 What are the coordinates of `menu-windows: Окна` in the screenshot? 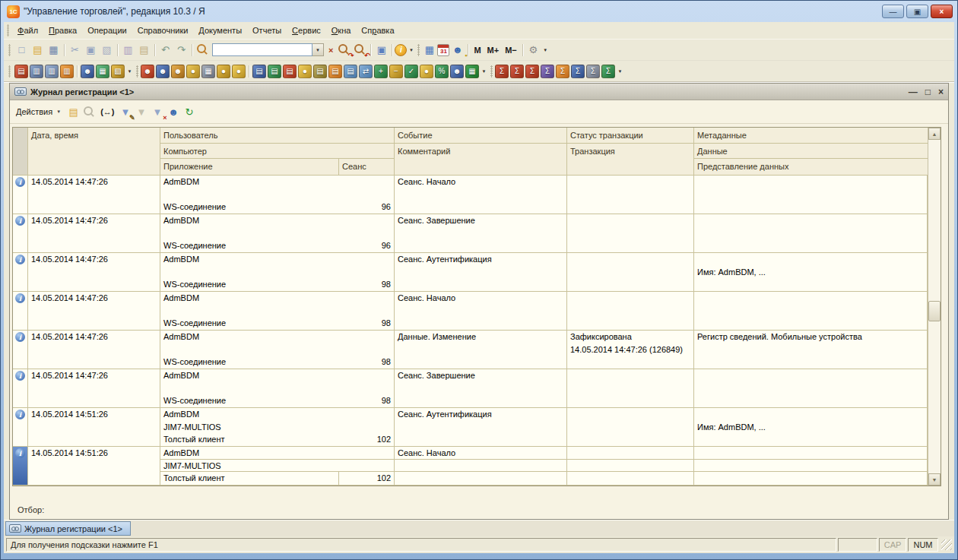 It's located at (341, 30).